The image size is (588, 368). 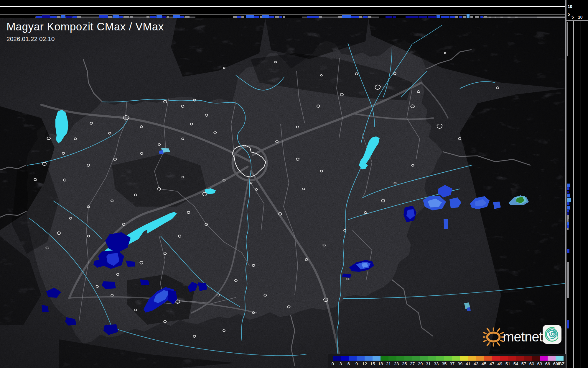 What do you see at coordinates (561, 364) in the screenshot?
I see `legend-unit: dBZ` at bounding box center [561, 364].